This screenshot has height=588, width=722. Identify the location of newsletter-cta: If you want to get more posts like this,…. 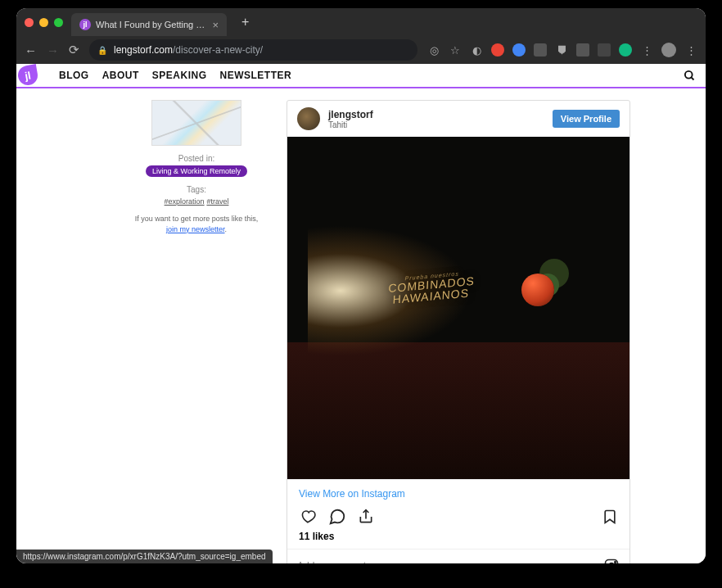
(196, 224).